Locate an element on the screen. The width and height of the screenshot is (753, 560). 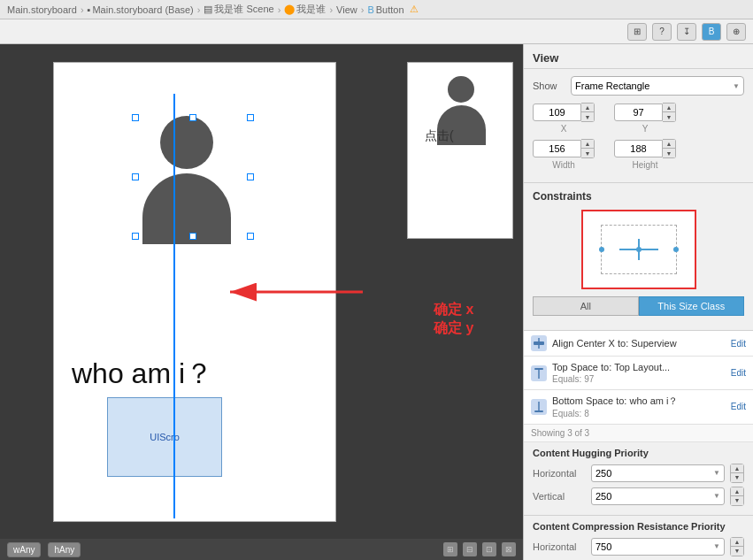
width-stepper: ▲ ▼ is located at coordinates (588, 149).